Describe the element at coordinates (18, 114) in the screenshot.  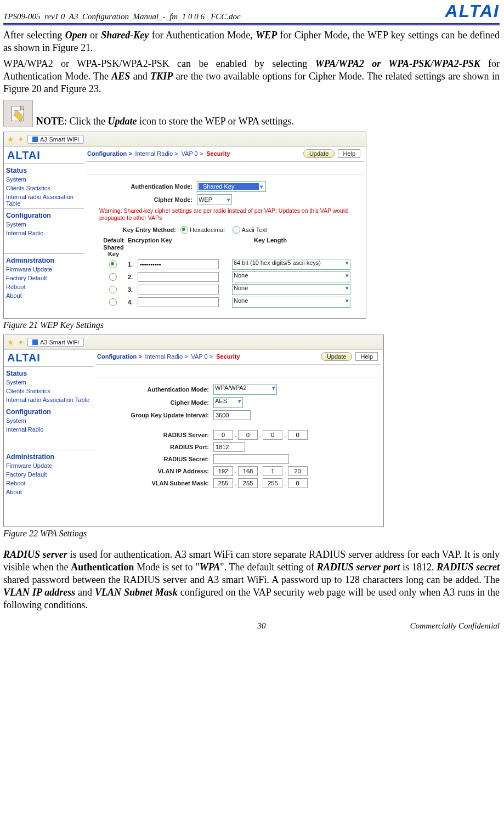
I see `note-icon` at that location.